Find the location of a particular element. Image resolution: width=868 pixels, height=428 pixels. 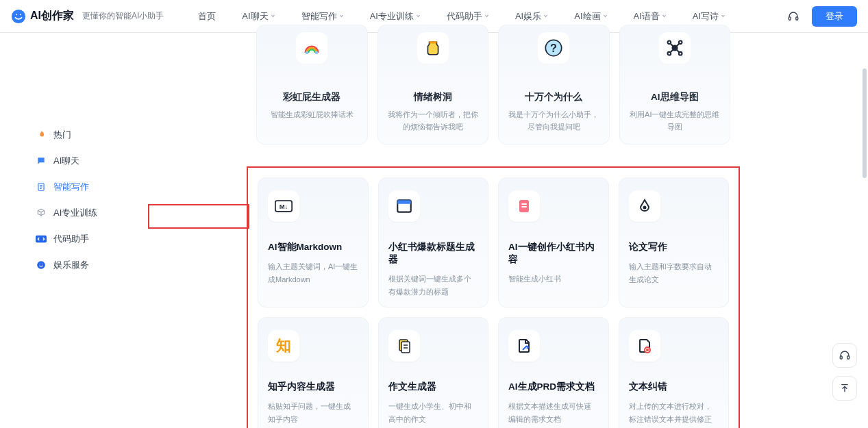

card-desc: 根据关键词一键生成多个有爆款潜力的标题 is located at coordinates (434, 285).